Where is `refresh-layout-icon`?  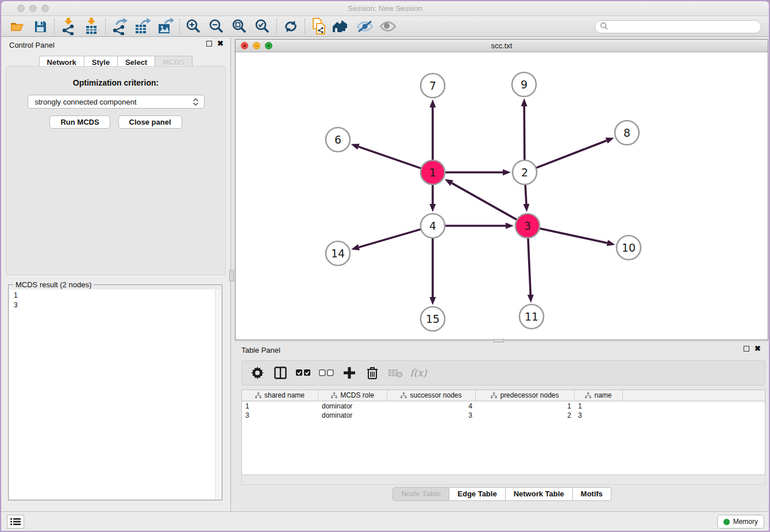
refresh-layout-icon is located at coordinates (291, 26).